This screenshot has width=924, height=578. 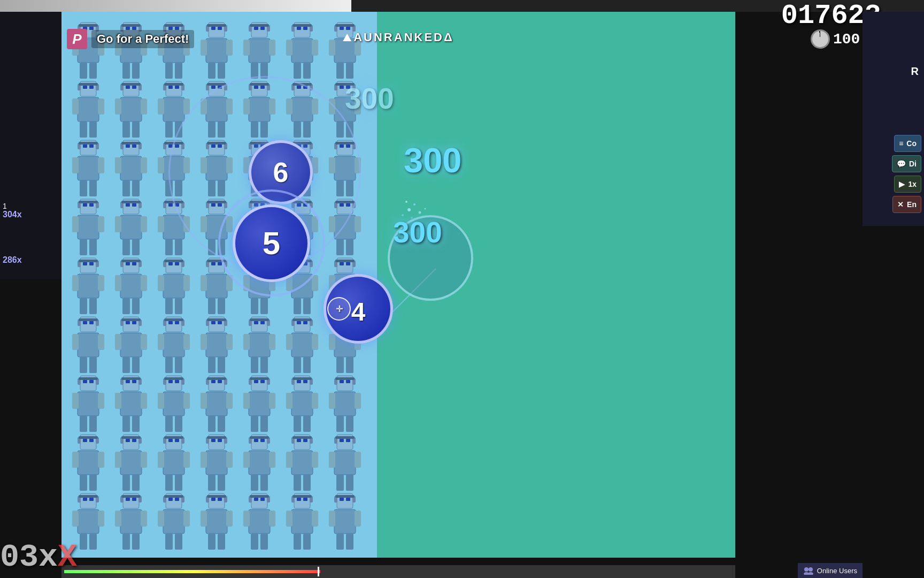 I want to click on multiplier-1: 304x, so click(x=12, y=215).